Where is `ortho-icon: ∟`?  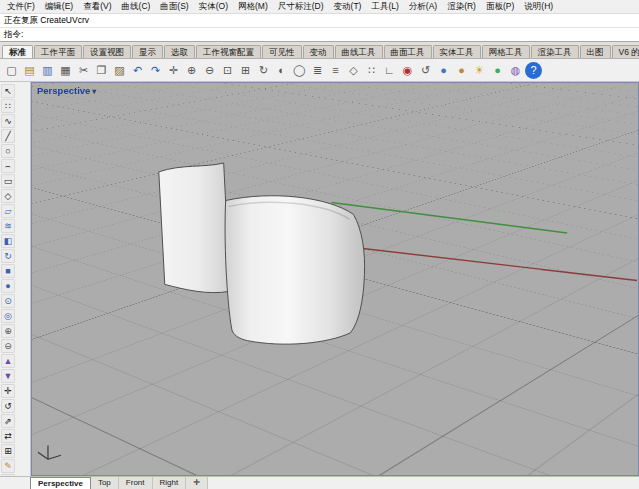 ortho-icon: ∟ is located at coordinates (390, 70).